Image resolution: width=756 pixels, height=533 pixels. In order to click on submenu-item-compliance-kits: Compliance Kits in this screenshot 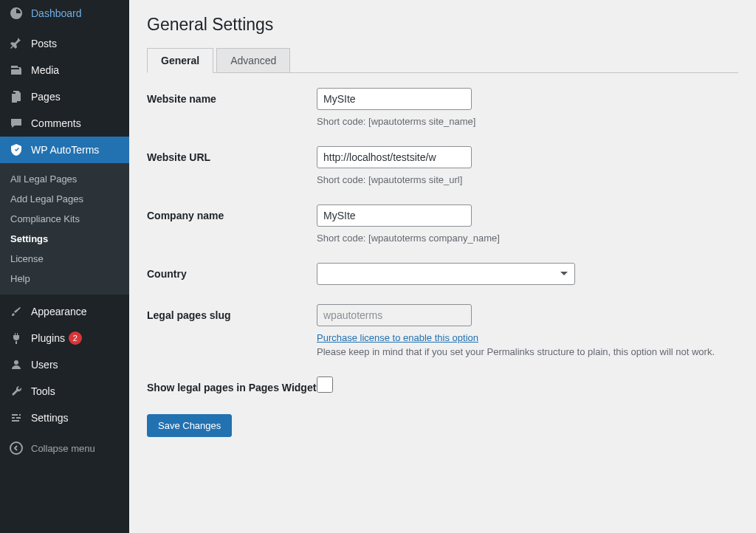, I will do `click(65, 219)`.